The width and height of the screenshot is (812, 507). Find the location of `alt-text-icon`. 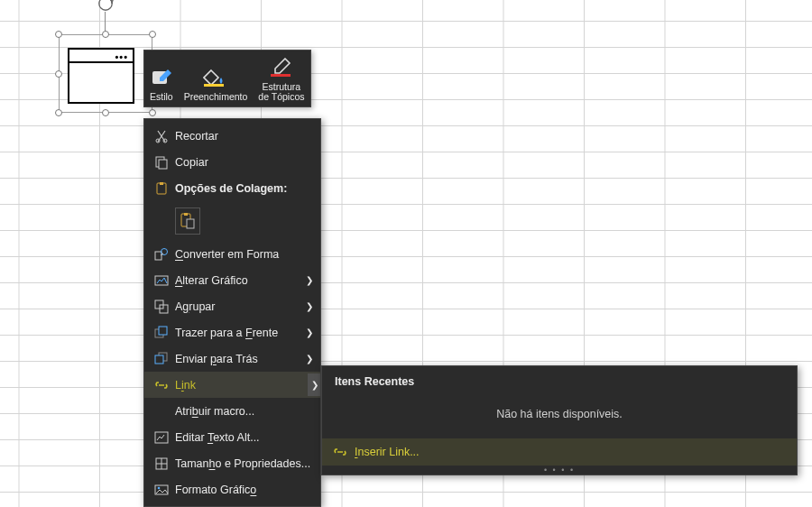

alt-text-icon is located at coordinates (161, 438).